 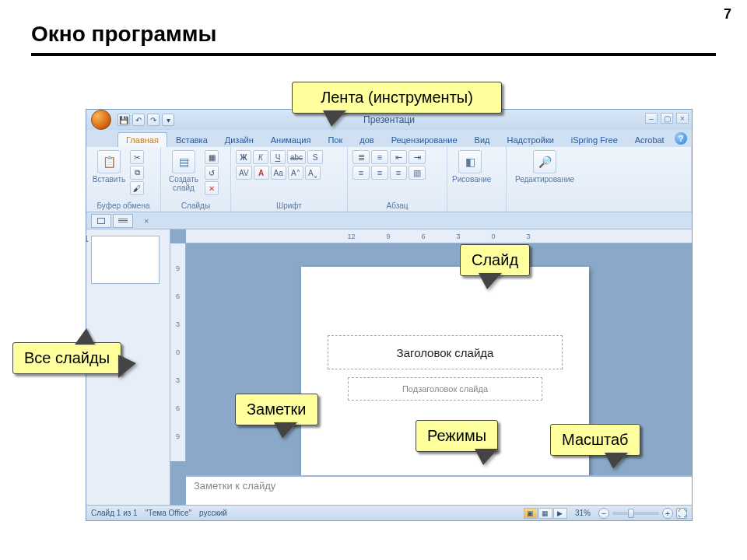 I want to click on qat-more-icon: ▾, so click(x=168, y=120).